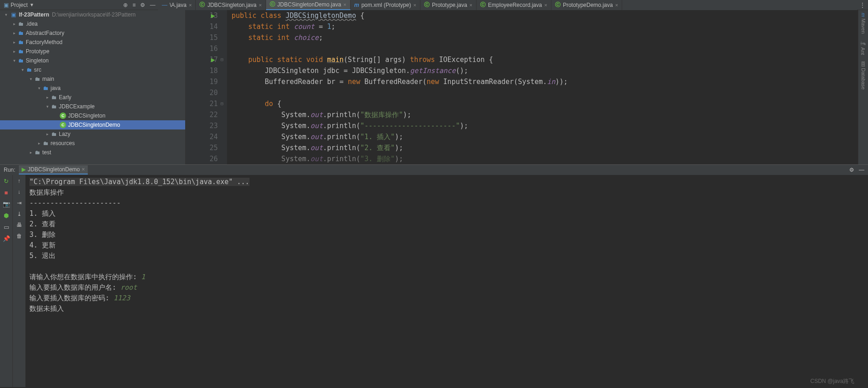  Describe the element at coordinates (386, 5) in the screenshot. I see `editor-tab: mpom.xml (Prototype)×` at that location.